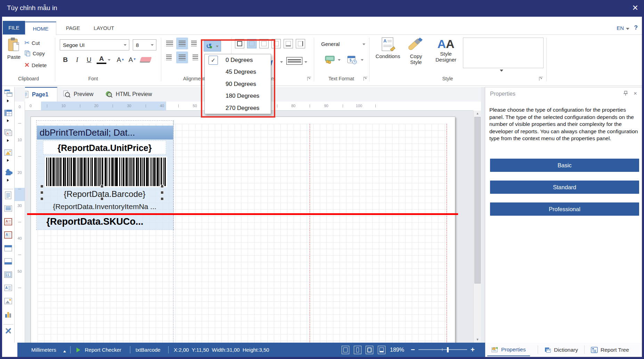 The height and width of the screenshot is (359, 644). Describe the element at coordinates (238, 60) in the screenshot. I see `rotation-option-0-degrees: 0 Degrees✓` at that location.